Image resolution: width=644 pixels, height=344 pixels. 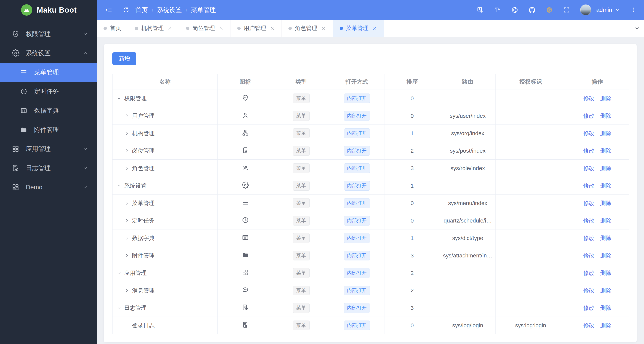 What do you see at coordinates (165, 116) in the screenshot?
I see `name-flex: 用户管理` at bounding box center [165, 116].